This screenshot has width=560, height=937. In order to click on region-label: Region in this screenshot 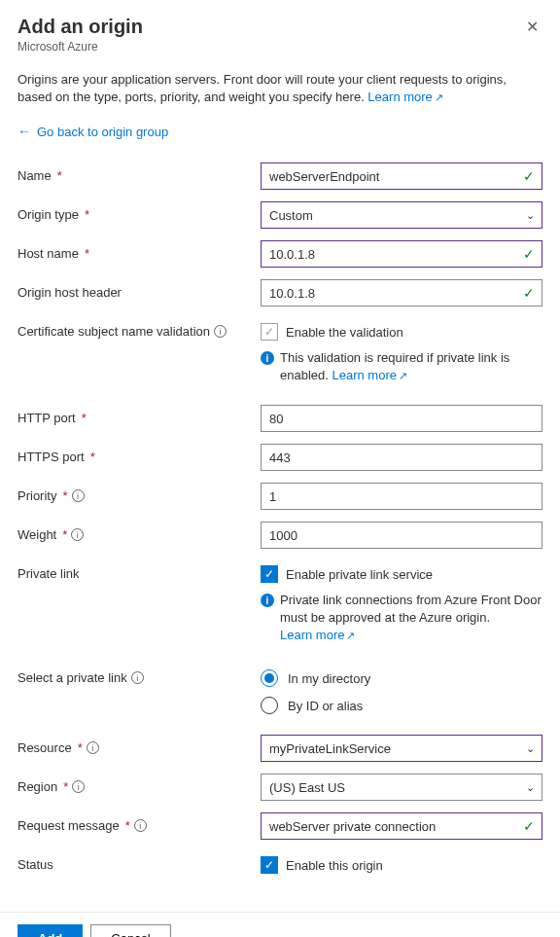, I will do `click(37, 786)`.